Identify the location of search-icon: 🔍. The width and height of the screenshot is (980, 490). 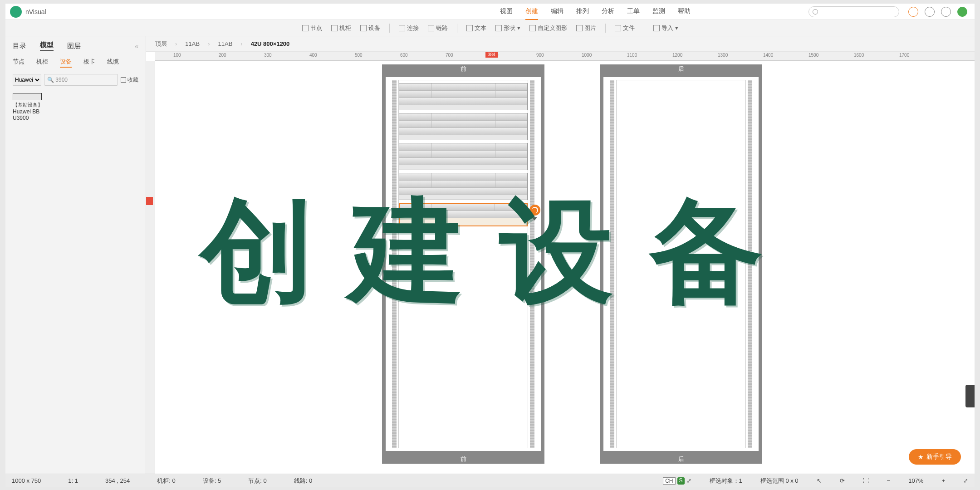
(51, 80).